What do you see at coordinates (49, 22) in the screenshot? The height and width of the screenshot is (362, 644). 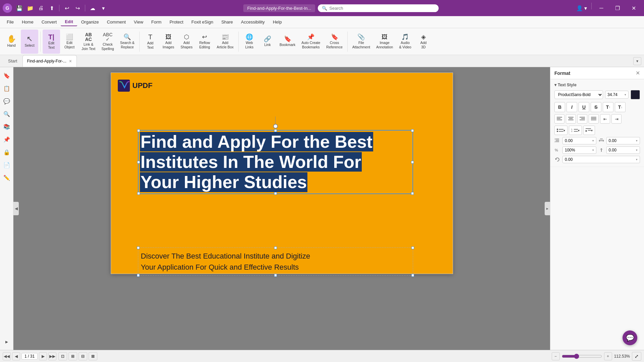 I see `menu-convert: Convert` at bounding box center [49, 22].